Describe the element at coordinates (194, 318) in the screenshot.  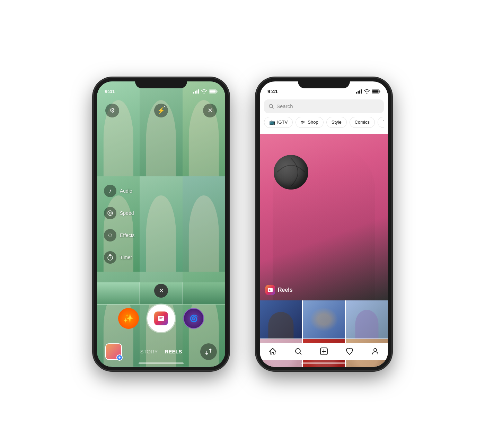
I see `gradient-effect-button: 🌀` at that location.